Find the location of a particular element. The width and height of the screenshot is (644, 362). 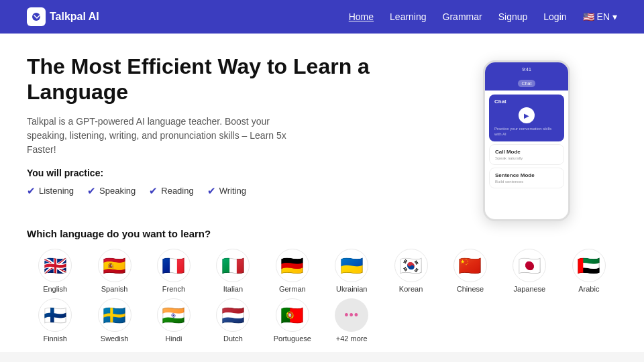

chevron-down-icon: ▾ is located at coordinates (614, 17).